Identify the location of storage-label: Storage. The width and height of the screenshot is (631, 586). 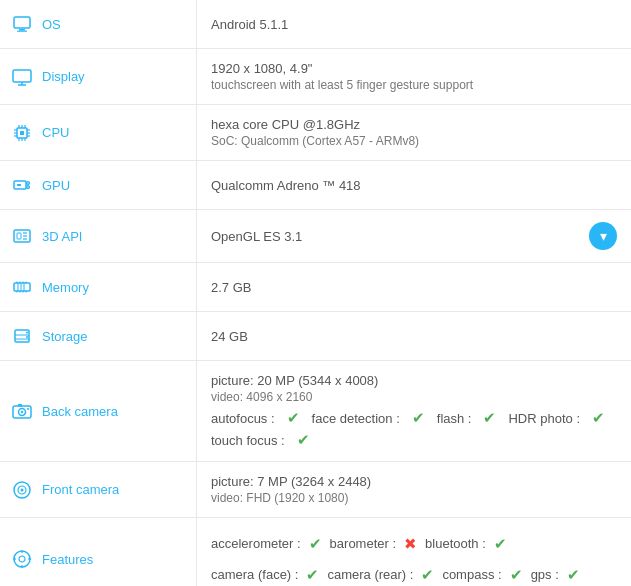
(65, 336).